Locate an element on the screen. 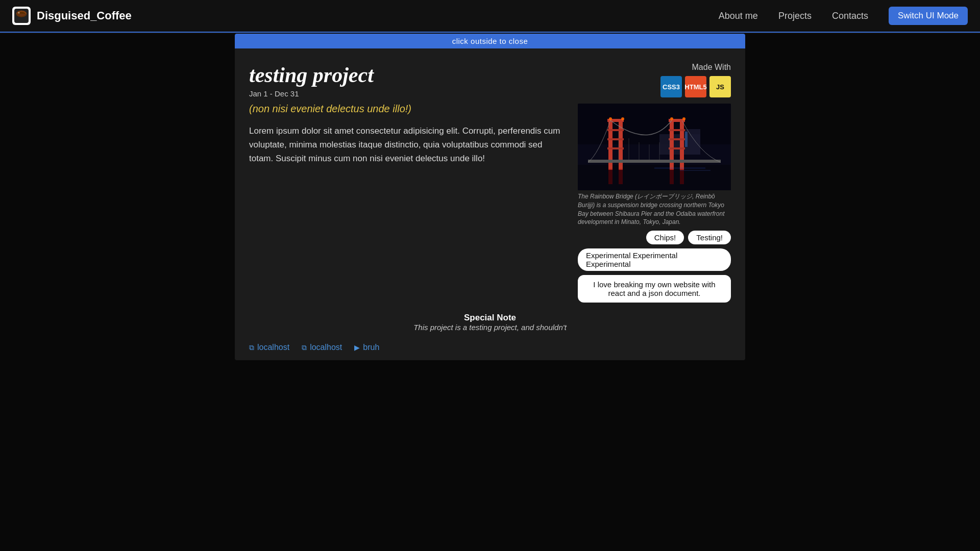  footer-link-1-label: localhost is located at coordinates (274, 347).